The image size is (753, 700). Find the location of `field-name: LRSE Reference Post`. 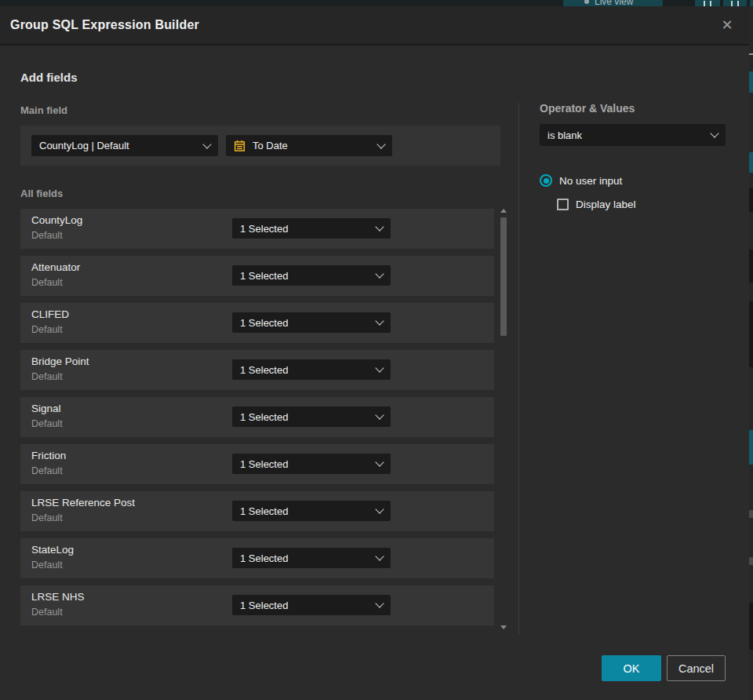

field-name: LRSE Reference Post is located at coordinates (83, 502).